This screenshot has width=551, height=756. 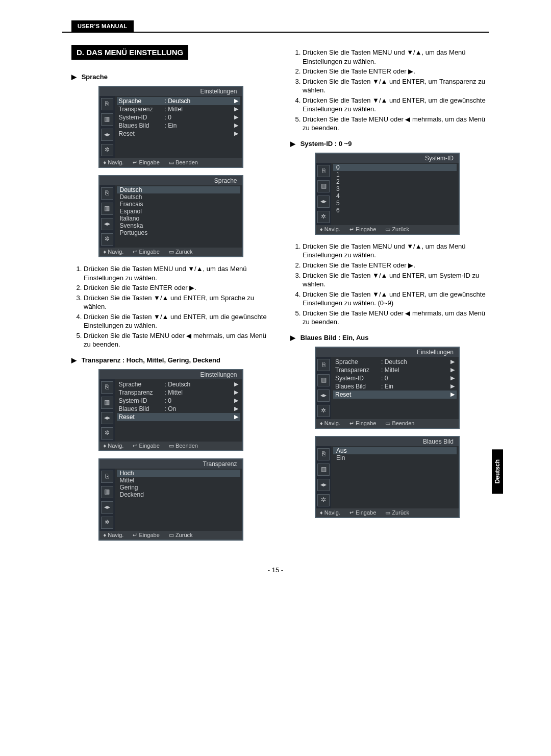 What do you see at coordinates (387, 158) in the screenshot?
I see `osd-title: System-ID` at bounding box center [387, 158].